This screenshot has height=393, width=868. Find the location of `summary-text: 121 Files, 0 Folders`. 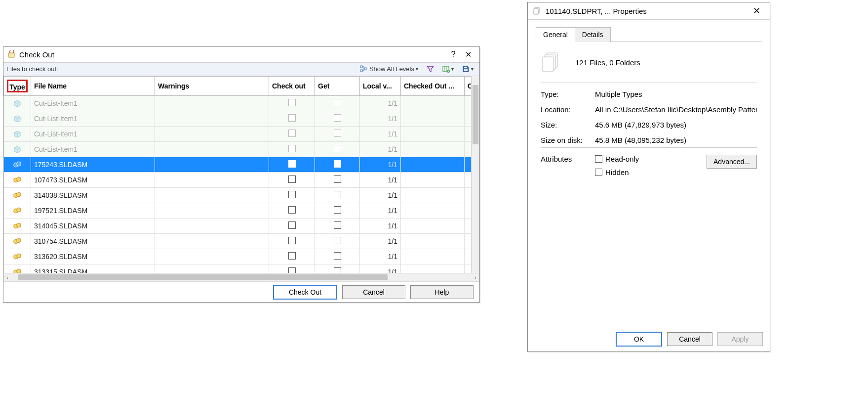

summary-text: 121 Files, 0 Folders is located at coordinates (608, 62).